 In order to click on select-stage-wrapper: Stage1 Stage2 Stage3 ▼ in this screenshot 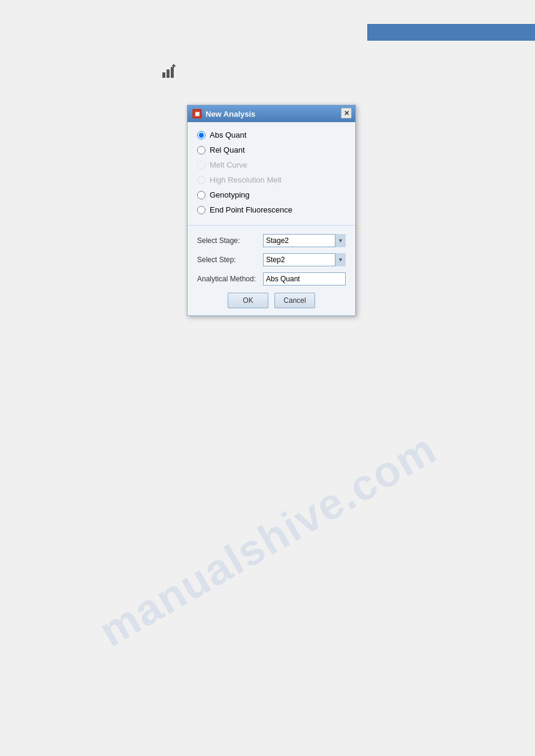, I will do `click(304, 241)`.